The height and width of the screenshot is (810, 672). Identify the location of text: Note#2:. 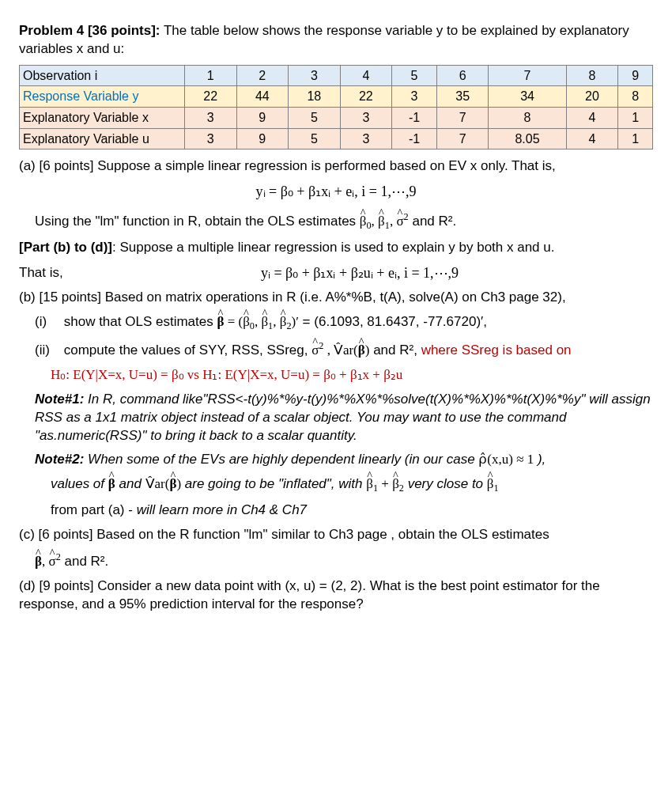
(59, 459).